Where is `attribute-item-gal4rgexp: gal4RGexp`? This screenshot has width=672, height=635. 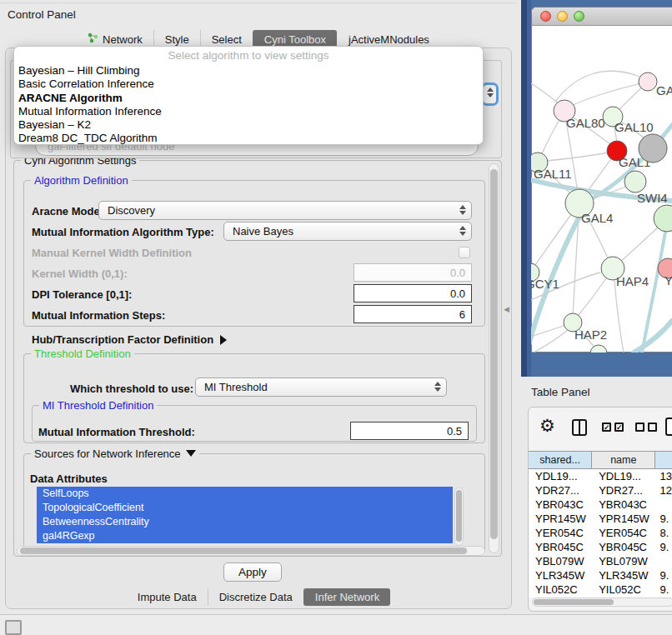
attribute-item-gal4rgexp: gal4RGexp is located at coordinates (245, 537).